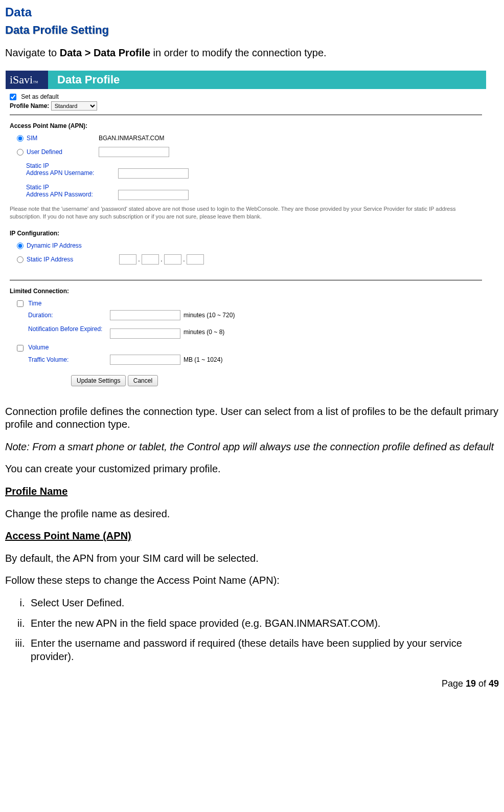 Image resolution: width=504 pixels, height=812 pixels. I want to click on static-ip-radio-label: Static IP Address, so click(68, 259).